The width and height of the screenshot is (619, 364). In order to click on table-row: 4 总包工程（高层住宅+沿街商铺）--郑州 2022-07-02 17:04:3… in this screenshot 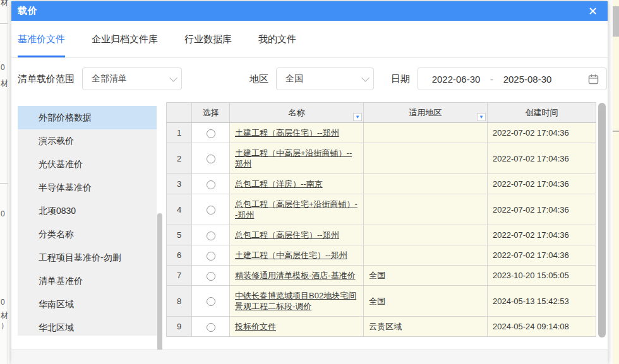, I will do `click(382, 209)`.